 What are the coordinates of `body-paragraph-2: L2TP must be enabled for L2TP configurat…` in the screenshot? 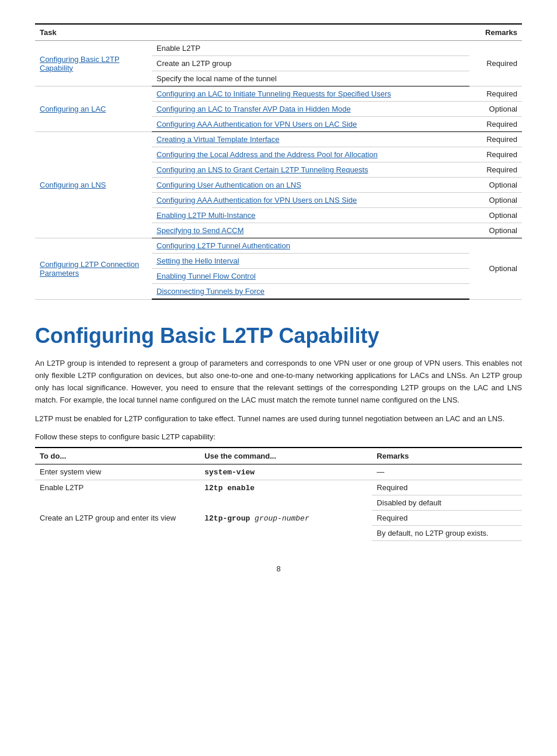 It's located at (278, 419).